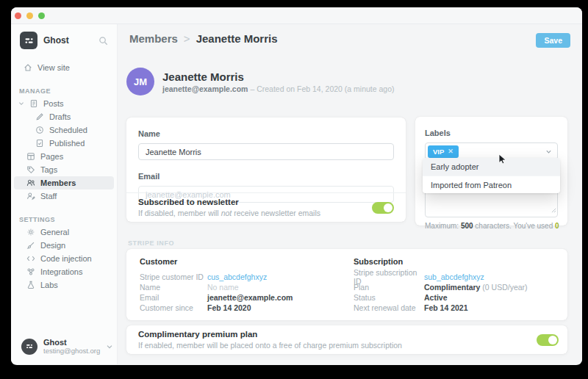 The height and width of the screenshot is (379, 588). Describe the element at coordinates (347, 339) in the screenshot. I see `complimentary-plan-card: Complimentary premium plan If enabled, m…` at that location.